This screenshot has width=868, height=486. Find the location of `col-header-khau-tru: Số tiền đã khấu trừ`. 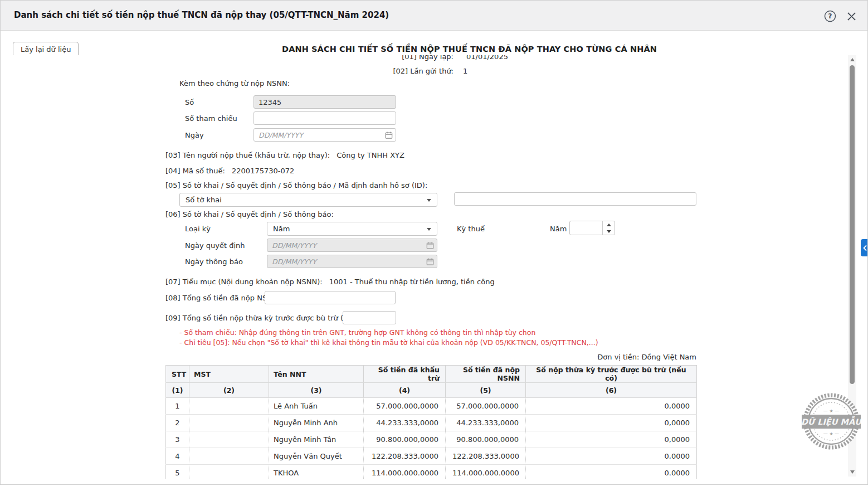

col-header-khau-tru: Số tiền đã khấu trừ is located at coordinates (404, 375).